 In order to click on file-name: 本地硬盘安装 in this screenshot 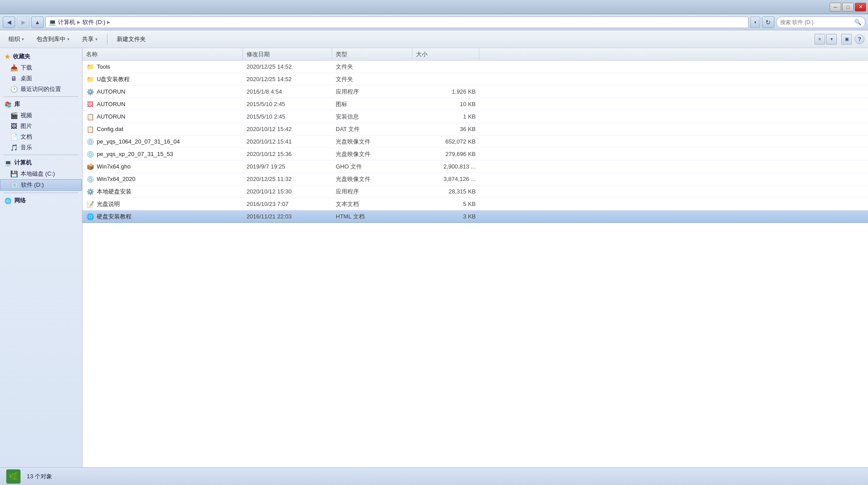, I will do `click(114, 192)`.